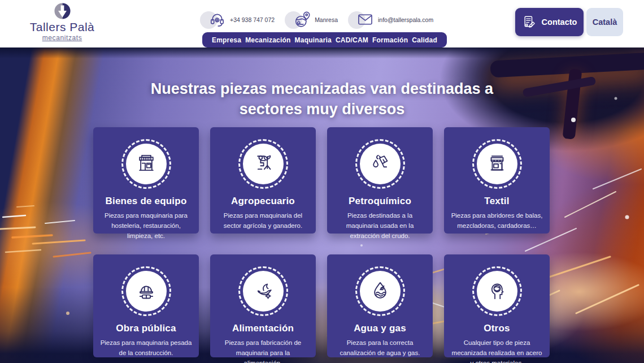 This screenshot has width=644, height=363. What do you see at coordinates (146, 164) in the screenshot?
I see `storefront-icon` at bounding box center [146, 164].